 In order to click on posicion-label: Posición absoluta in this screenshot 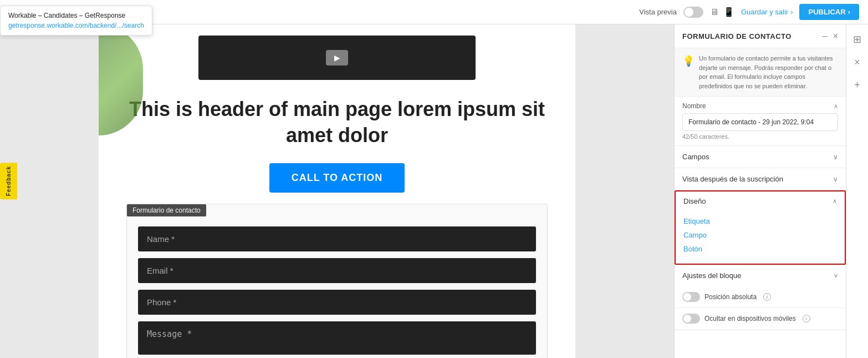, I will do `click(731, 297)`.